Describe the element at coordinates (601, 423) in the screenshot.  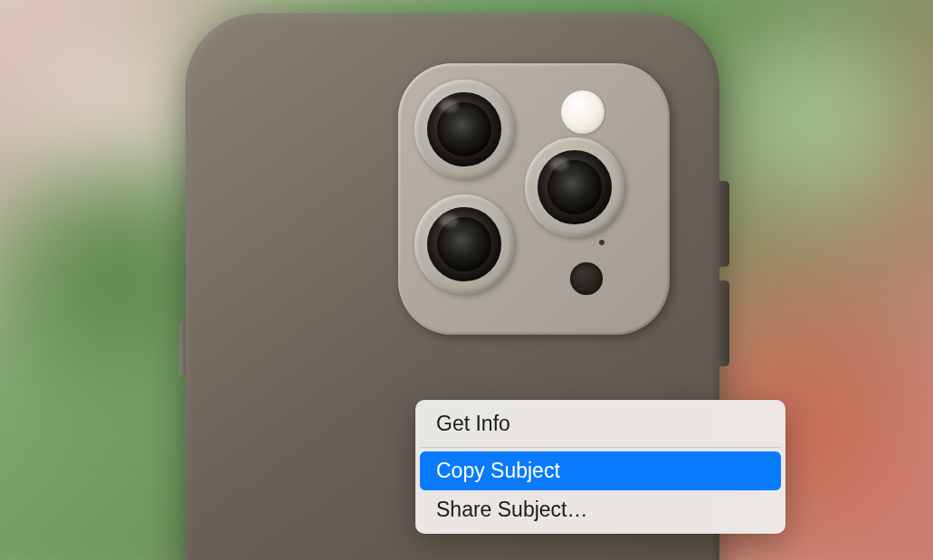
I see `menu-item-get-info: Get Info` at that location.